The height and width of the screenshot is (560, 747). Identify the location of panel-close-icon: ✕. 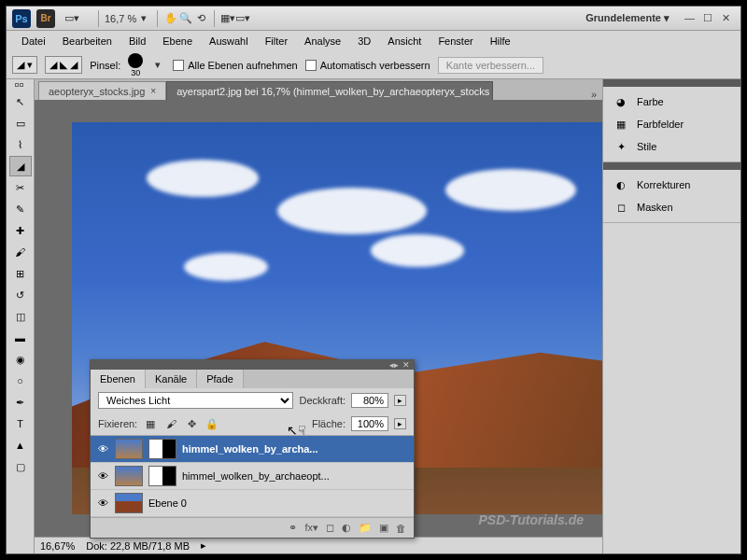
(406, 365).